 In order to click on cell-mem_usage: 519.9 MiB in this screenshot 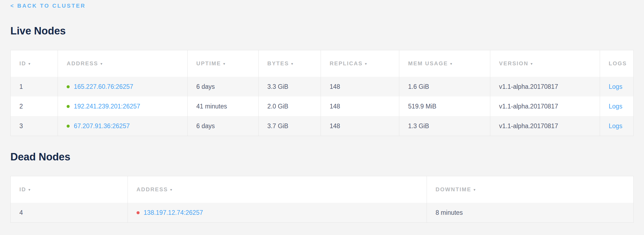, I will do `click(445, 106)`.